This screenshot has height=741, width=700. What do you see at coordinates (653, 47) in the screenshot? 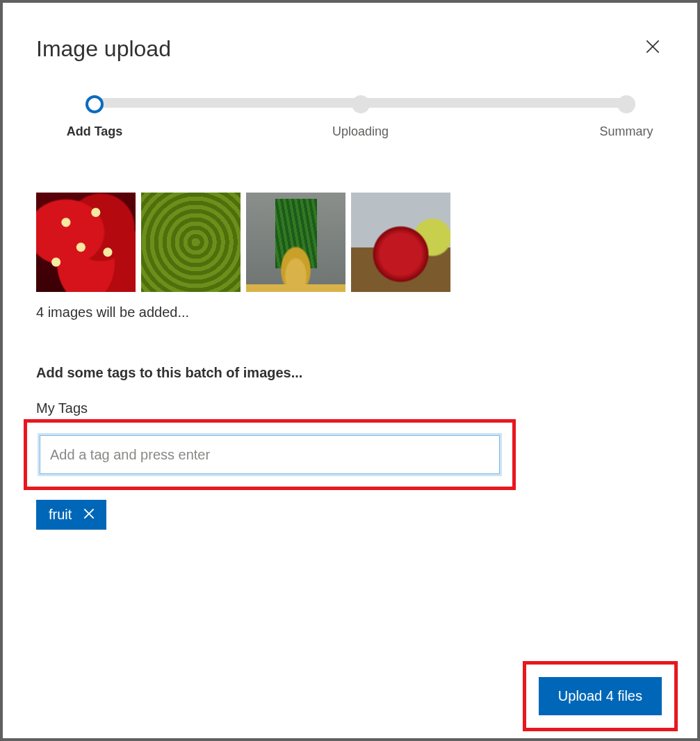
I see `close-button` at bounding box center [653, 47].